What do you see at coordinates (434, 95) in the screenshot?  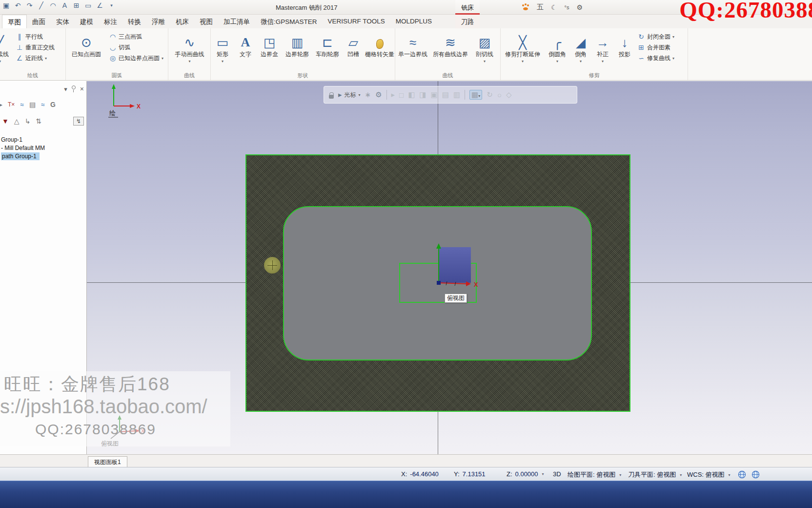 I see `cube-solid-icon: ▣` at bounding box center [434, 95].